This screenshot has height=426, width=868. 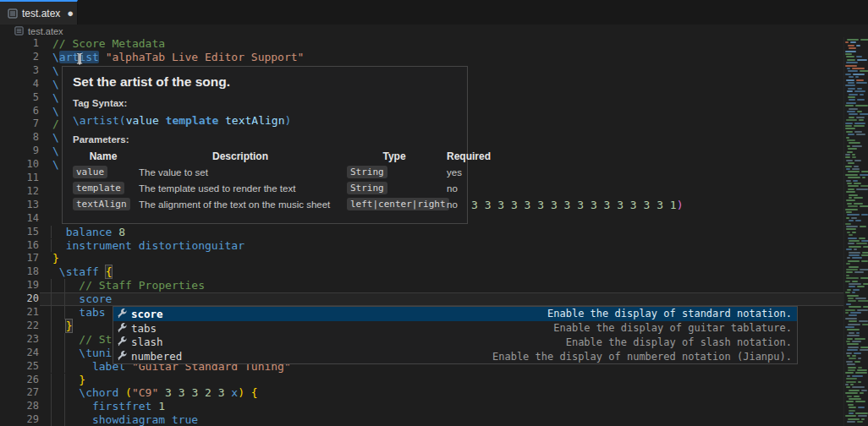 What do you see at coordinates (85, 353) in the screenshot?
I see `line-content: \tunin` at bounding box center [85, 353].